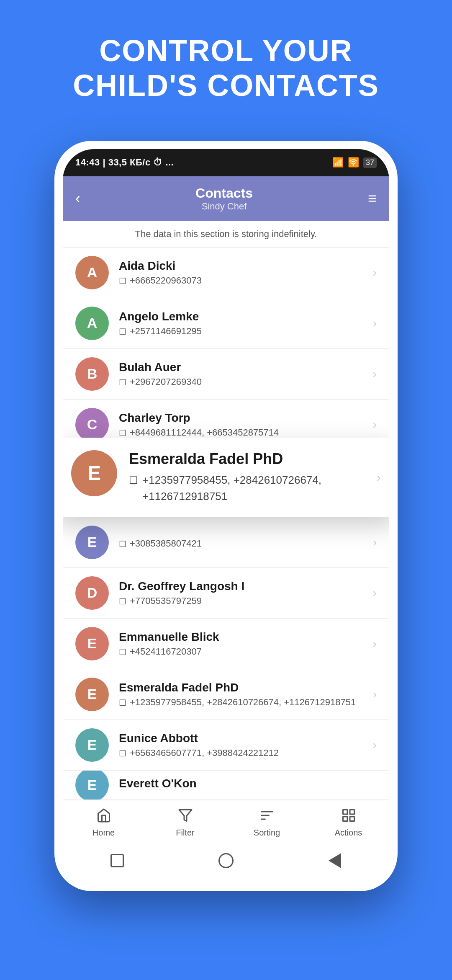 The image size is (452, 980). What do you see at coordinates (226, 821) in the screenshot?
I see `bottom-nav: Home Filter` at bounding box center [226, 821].